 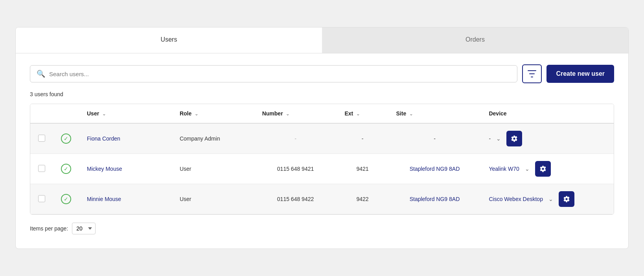 I want to click on row-user-name: Minnie Mouse, so click(x=125, y=199).